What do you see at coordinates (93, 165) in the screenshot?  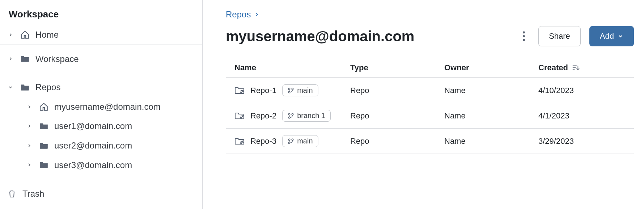 I see `sidebar-item-label: user3@domain.com` at bounding box center [93, 165].